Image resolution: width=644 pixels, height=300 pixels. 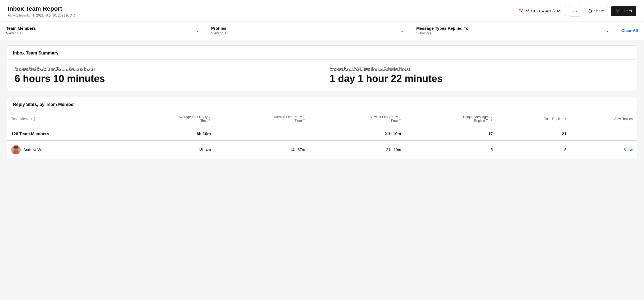 I want to click on more-options-button: ···, so click(x=575, y=11).